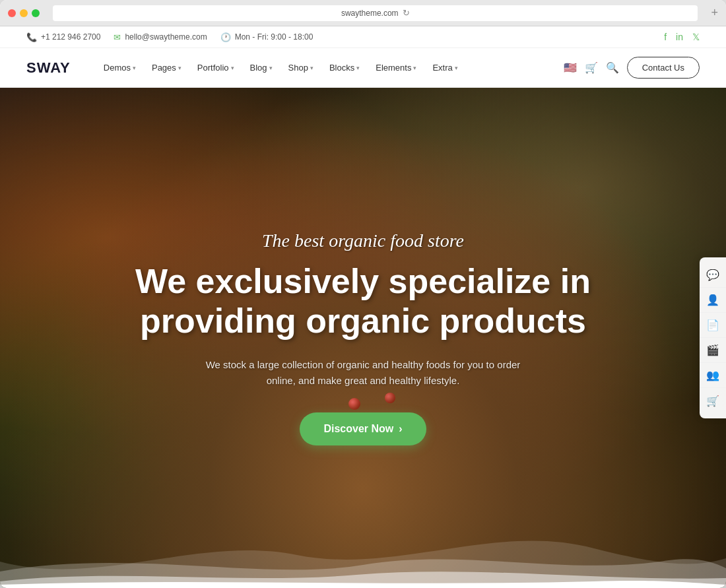 The width and height of the screenshot is (726, 588). Describe the element at coordinates (665, 37) in the screenshot. I see `facebook-icon: f` at that location.